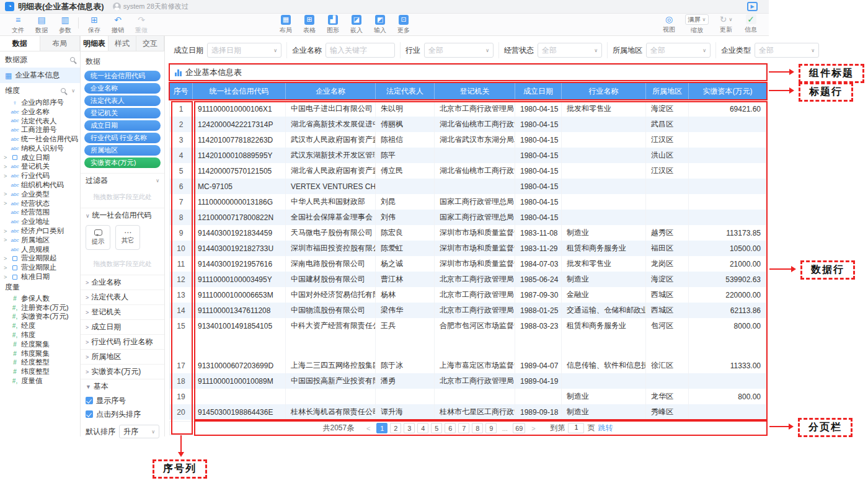 This screenshot has height=496, width=868. What do you see at coordinates (697, 25) in the screenshot?
I see `toolbar-zoom-control: 满屏∨缩放` at bounding box center [697, 25].